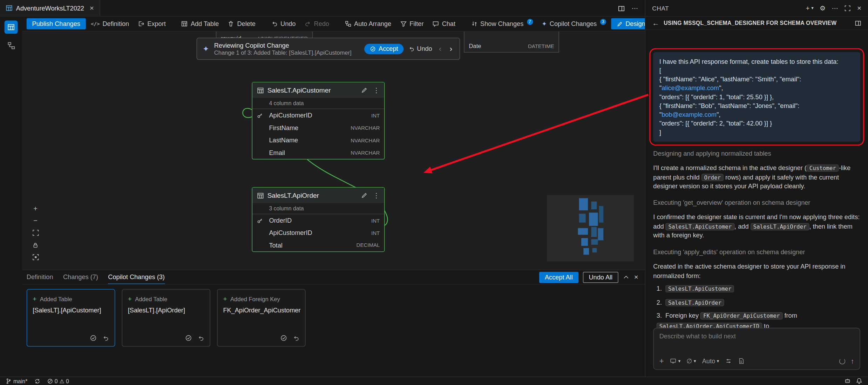 This screenshot has height=385, width=868. What do you see at coordinates (848, 8) in the screenshot?
I see `expand-chat-icon` at bounding box center [848, 8].